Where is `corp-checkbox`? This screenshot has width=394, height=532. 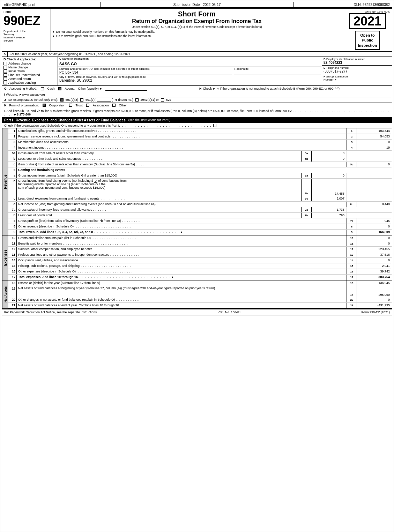
corp-checkbox is located at coordinates (44, 105).